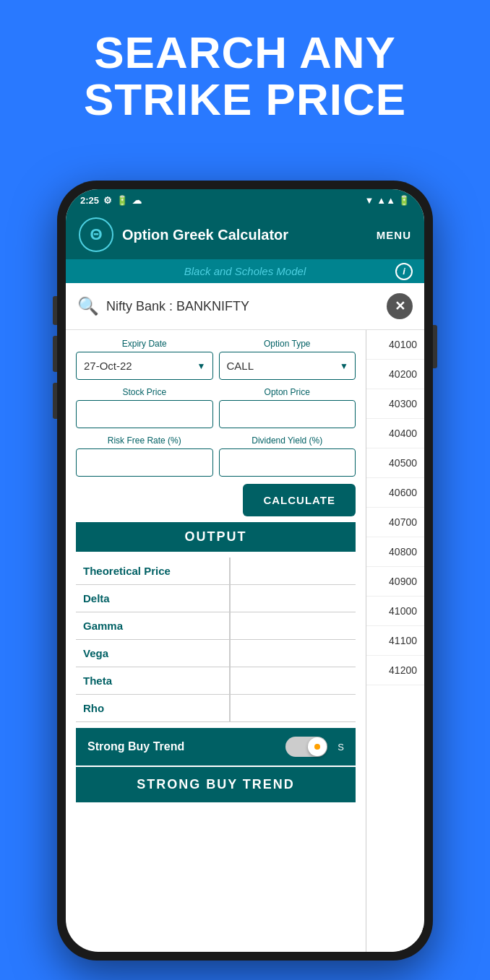  Describe the element at coordinates (395, 641) in the screenshot. I see `list-item: 41100` at that location.